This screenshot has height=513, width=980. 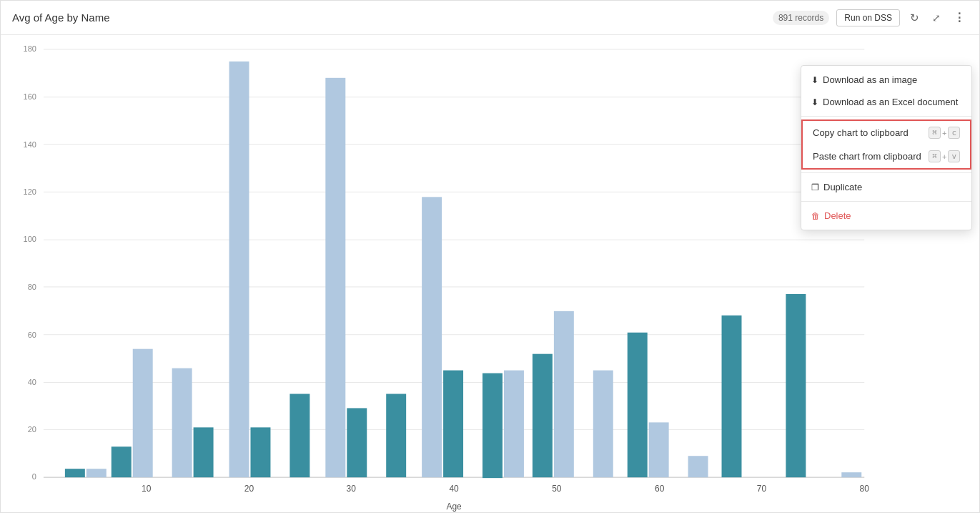 I want to click on paste-shortcut-key: v, so click(x=954, y=156).